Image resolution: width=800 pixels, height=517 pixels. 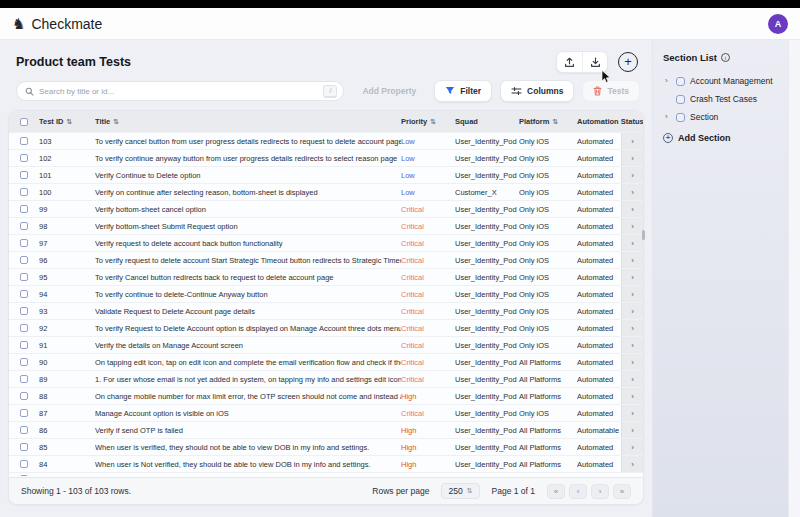 What do you see at coordinates (548, 226) in the screenshot?
I see `platform-cell: Only iOS` at bounding box center [548, 226].